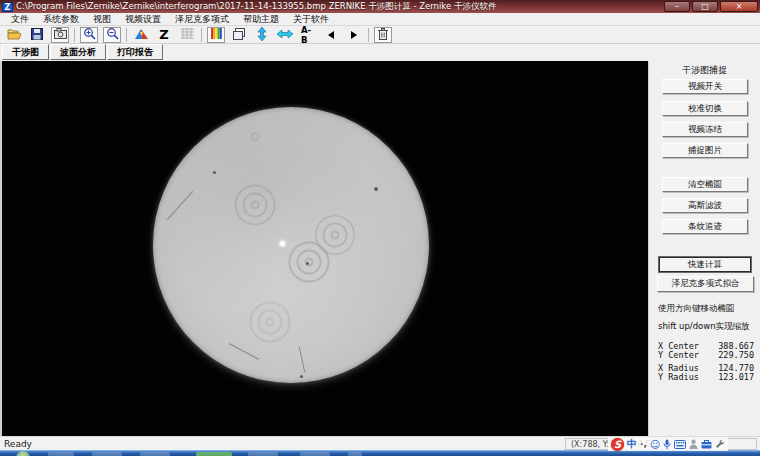 This screenshot has height=456, width=760. What do you see at coordinates (164, 35) in the screenshot?
I see `zernike-z-button: Z` at bounding box center [164, 35].